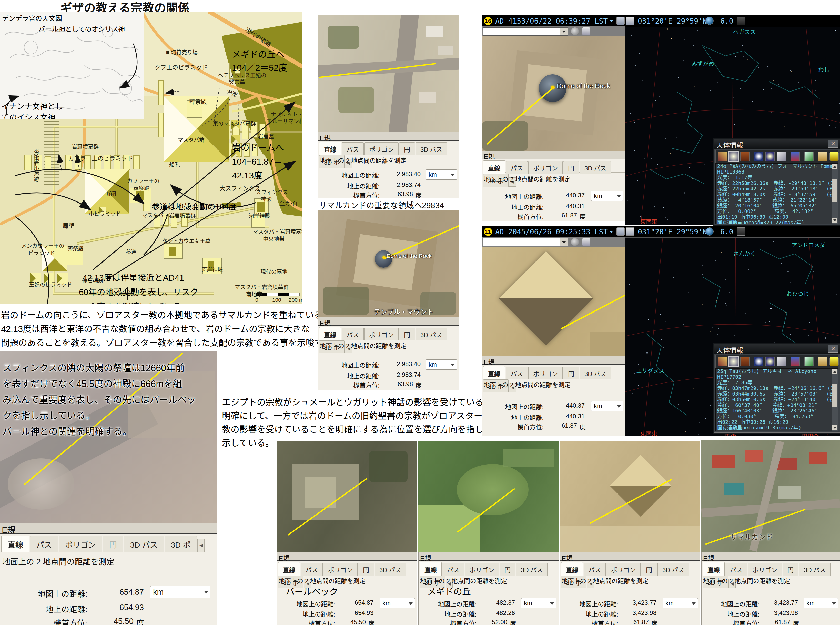 The height and width of the screenshot is (625, 840). I want to click on magnitude-display: 6.0, so click(727, 21).